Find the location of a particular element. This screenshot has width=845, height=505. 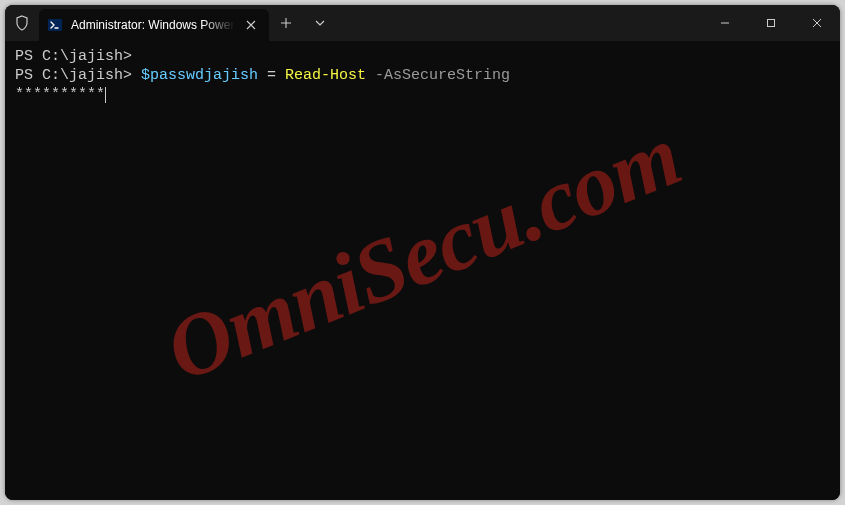

title-bar: Administrator: Windows PowerShell is located at coordinates (422, 23).